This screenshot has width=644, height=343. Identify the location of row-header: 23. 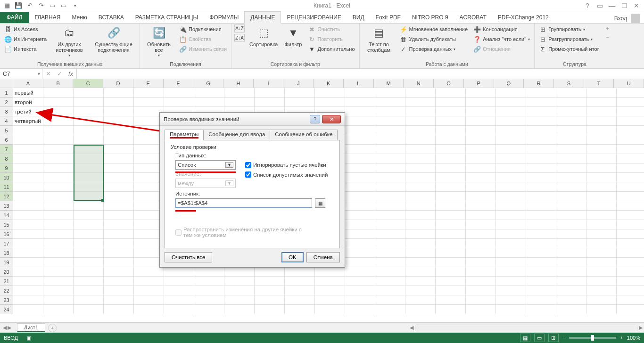
(7, 300).